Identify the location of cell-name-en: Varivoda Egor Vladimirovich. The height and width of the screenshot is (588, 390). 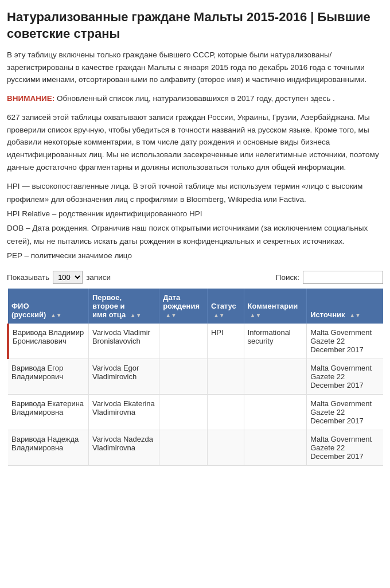
(124, 376).